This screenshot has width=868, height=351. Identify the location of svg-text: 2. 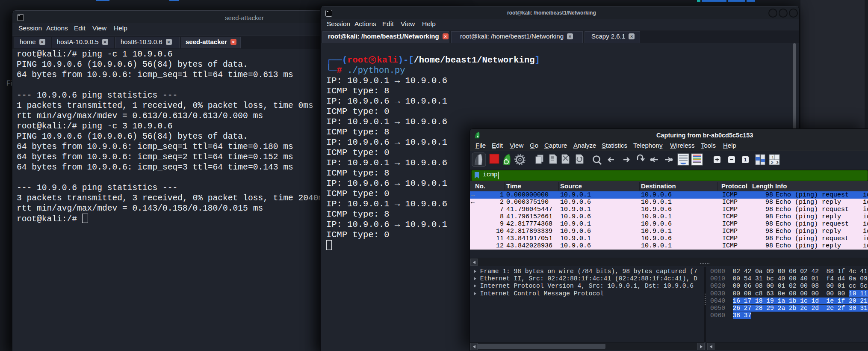
(771, 163).